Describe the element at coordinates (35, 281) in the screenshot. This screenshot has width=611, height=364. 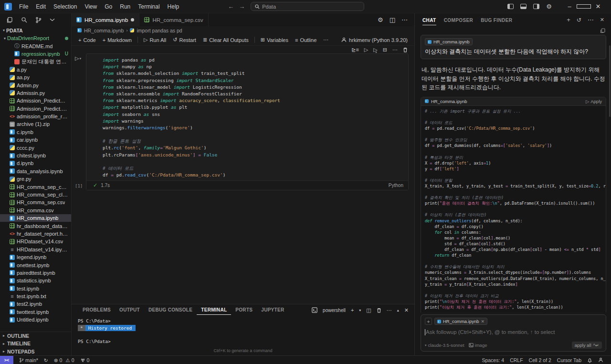
I see `file-statistics.ipynb: statistics.ipynb` at that location.